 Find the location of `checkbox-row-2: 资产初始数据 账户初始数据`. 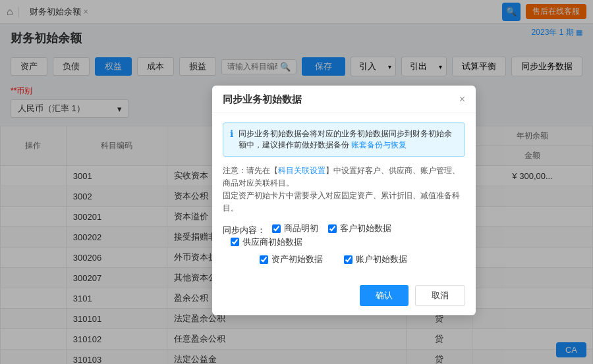

checkbox-row-2: 资产初始数据 账户初始数据 is located at coordinates (362, 259).